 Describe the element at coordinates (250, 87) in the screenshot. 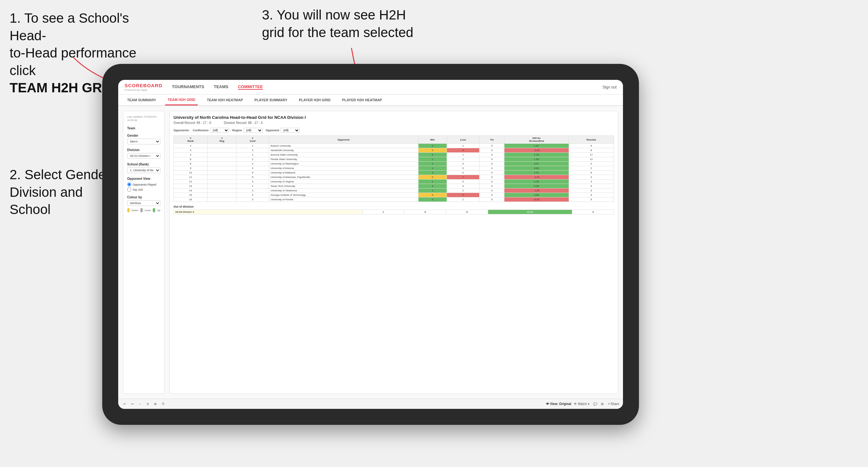

I see `nav-committee: COMMITTEE` at that location.